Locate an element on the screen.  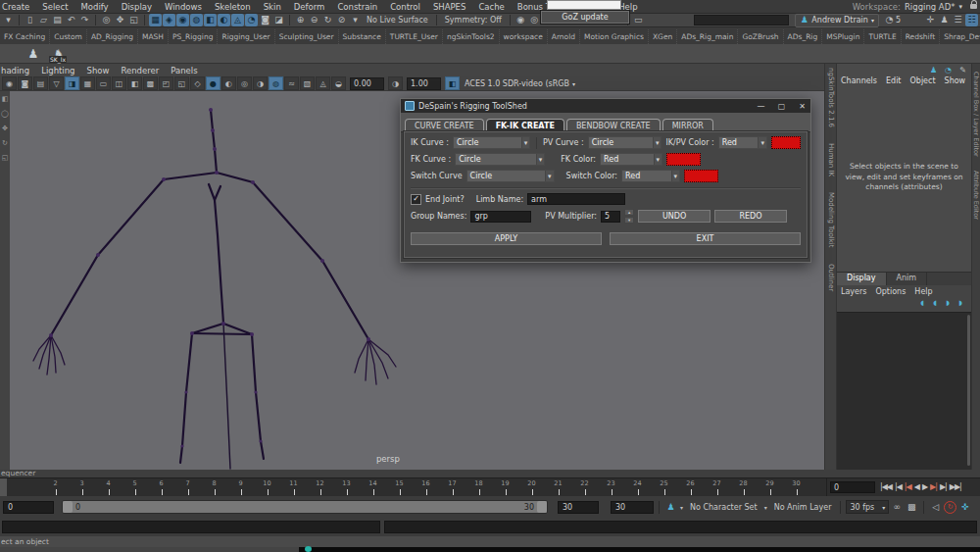
frame-selection-icon: ▭ is located at coordinates (639, 20).